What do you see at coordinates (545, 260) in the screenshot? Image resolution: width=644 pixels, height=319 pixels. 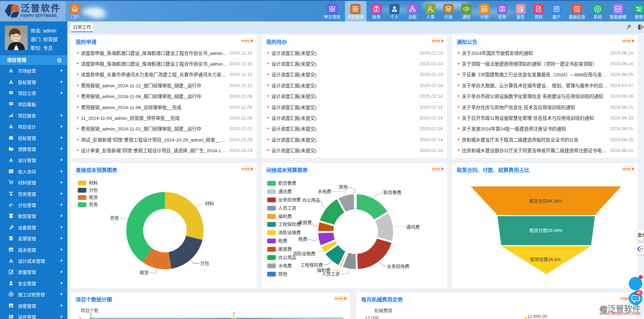 I see `svg-text: 租赁结算26.6%` at bounding box center [545, 260].